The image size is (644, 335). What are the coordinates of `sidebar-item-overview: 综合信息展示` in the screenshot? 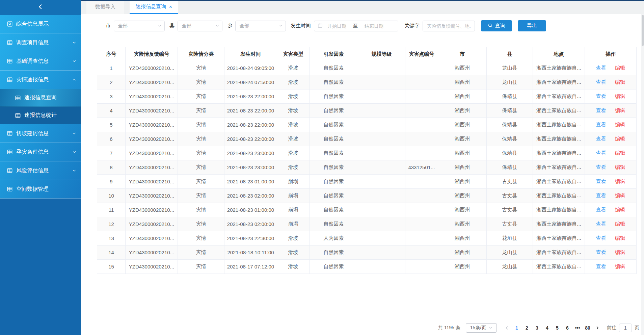 It's located at (41, 24).